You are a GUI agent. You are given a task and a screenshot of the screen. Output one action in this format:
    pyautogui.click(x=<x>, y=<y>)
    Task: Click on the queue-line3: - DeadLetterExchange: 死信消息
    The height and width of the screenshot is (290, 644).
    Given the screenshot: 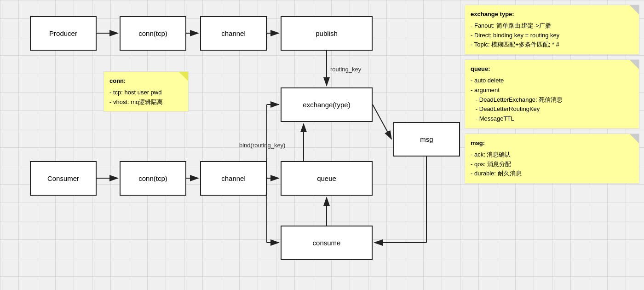 What is the action you would take?
    pyautogui.click(x=552, y=100)
    